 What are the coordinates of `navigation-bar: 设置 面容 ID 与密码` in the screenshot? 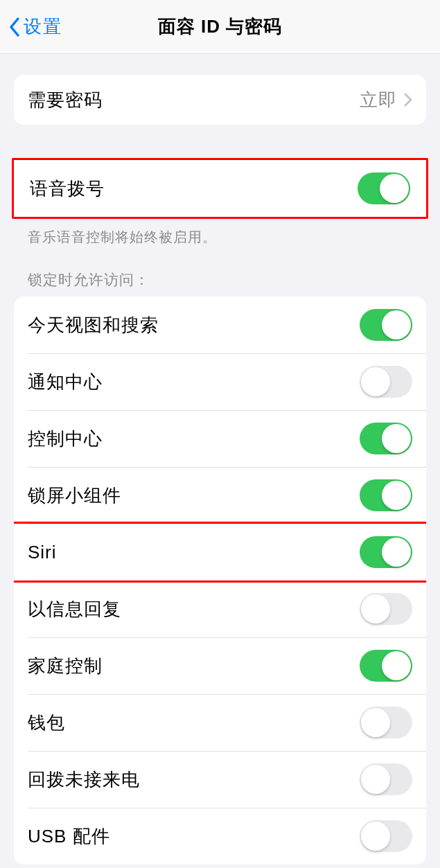 It's located at (220, 27).